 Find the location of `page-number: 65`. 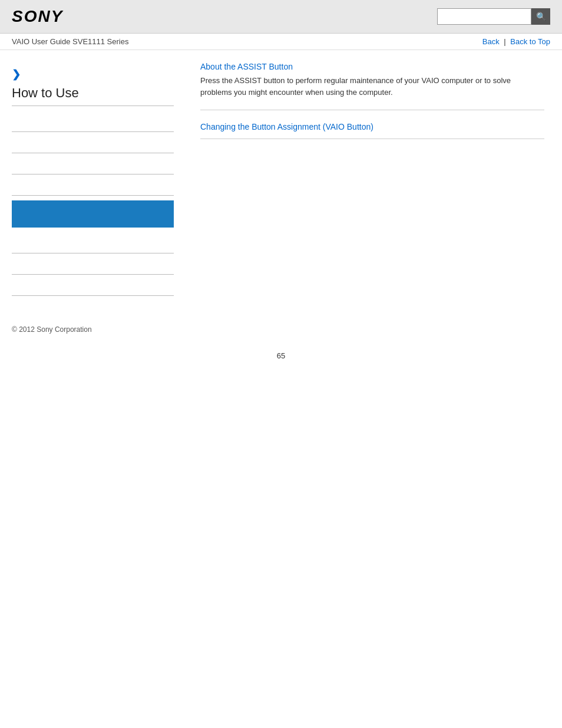

page-number: 65 is located at coordinates (281, 353).